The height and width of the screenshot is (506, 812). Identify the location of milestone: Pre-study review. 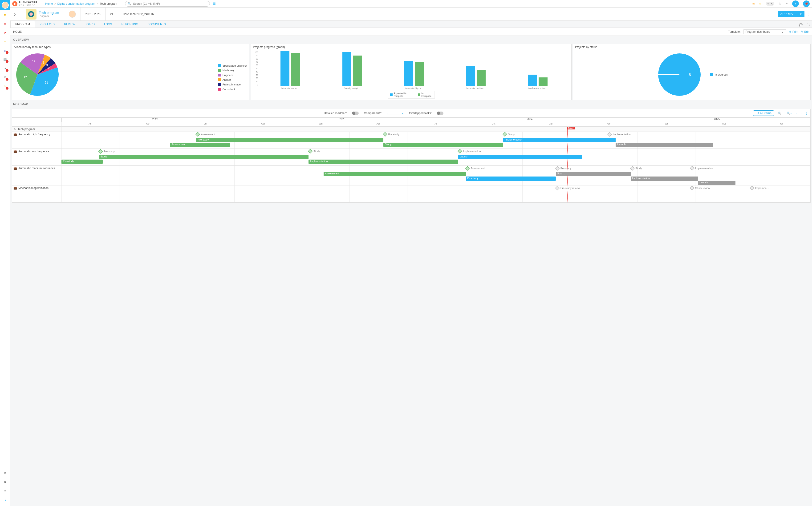
(568, 188).